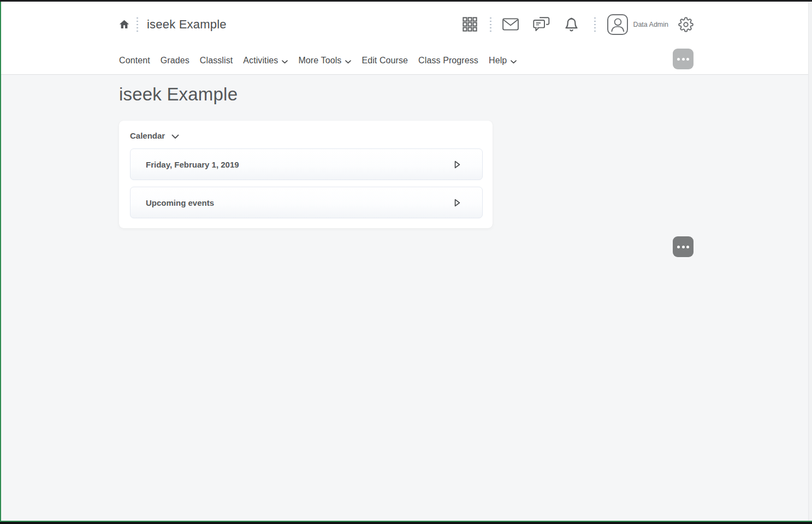  What do you see at coordinates (470, 24) in the screenshot?
I see `apps-grid-icon` at bounding box center [470, 24].